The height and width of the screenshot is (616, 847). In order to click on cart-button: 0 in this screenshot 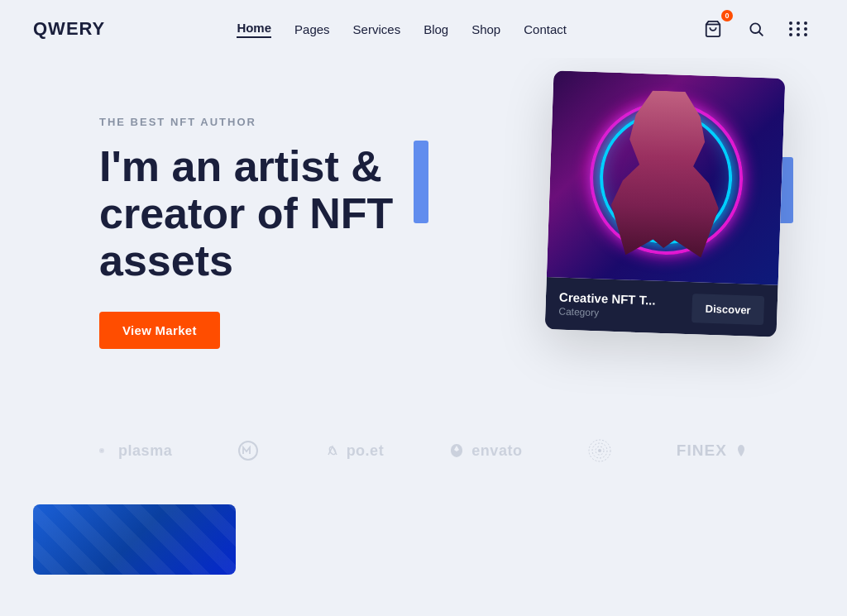, I will do `click(713, 29)`.